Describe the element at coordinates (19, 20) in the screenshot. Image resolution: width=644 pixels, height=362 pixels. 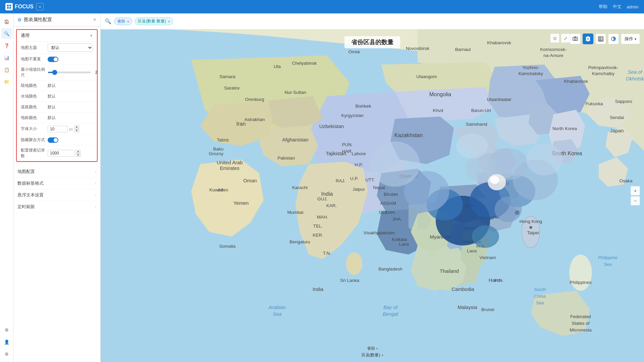
I see `settings-icon: ⚙` at that location.